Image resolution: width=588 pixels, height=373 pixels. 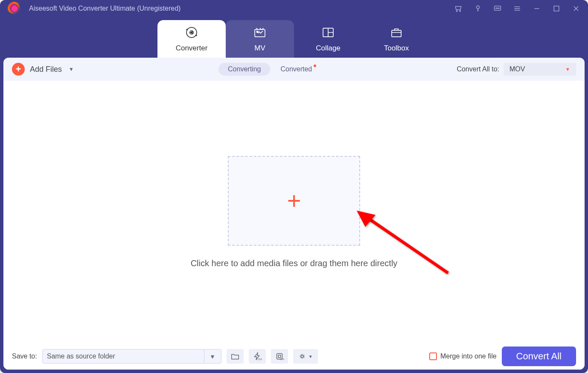 What do you see at coordinates (296, 69) in the screenshot?
I see `filter-converted: Converted` at bounding box center [296, 69].